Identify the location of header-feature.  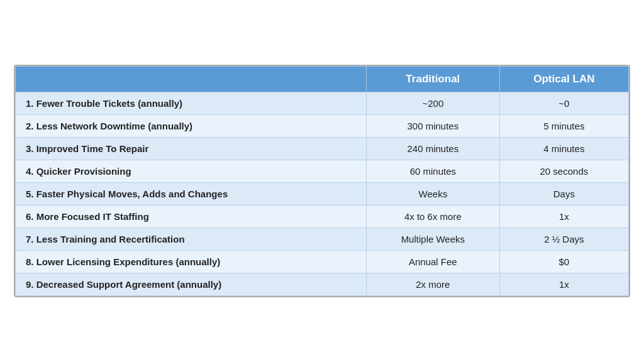
(191, 79).